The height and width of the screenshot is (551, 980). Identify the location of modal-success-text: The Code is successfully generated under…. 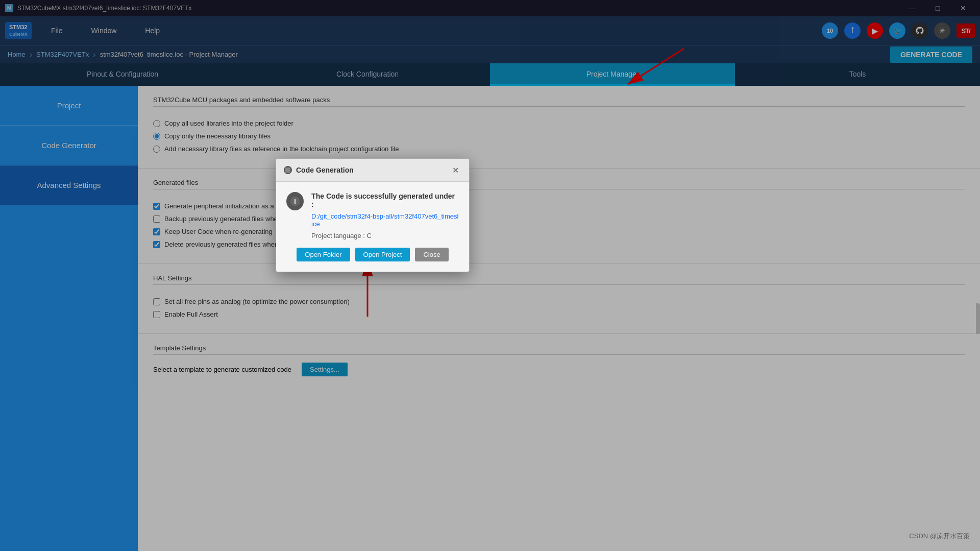
(385, 200).